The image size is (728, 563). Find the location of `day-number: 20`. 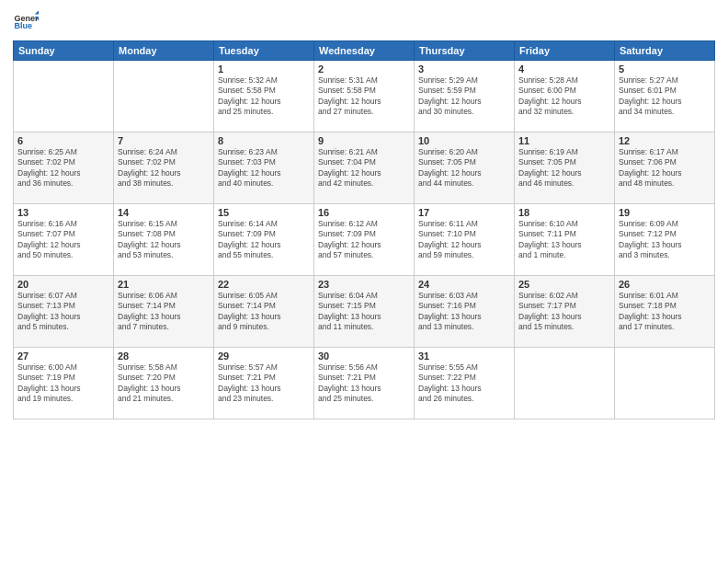

day-number: 20 is located at coordinates (63, 284).